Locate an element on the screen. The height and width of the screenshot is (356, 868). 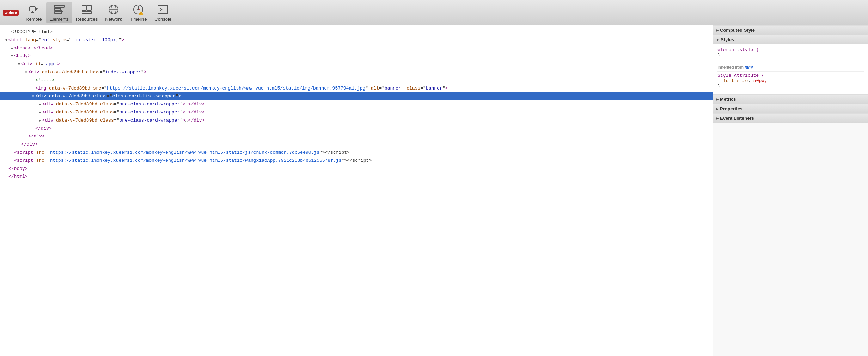
tab-console-label: Console is located at coordinates (163, 19).